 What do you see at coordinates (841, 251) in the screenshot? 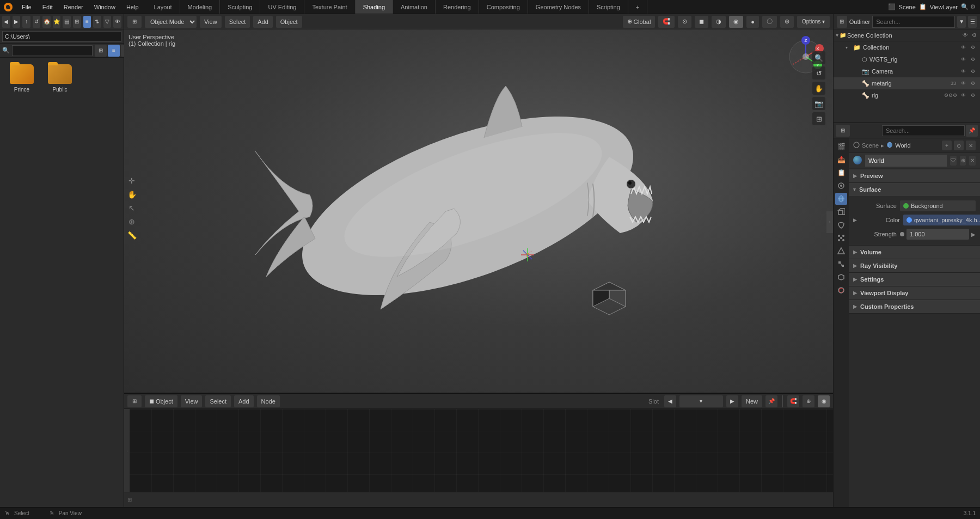
I see `physics-props-btn` at bounding box center [841, 251].